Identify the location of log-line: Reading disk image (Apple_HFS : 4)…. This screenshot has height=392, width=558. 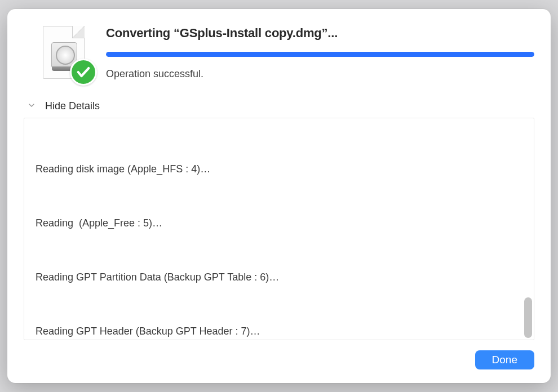
(279, 169).